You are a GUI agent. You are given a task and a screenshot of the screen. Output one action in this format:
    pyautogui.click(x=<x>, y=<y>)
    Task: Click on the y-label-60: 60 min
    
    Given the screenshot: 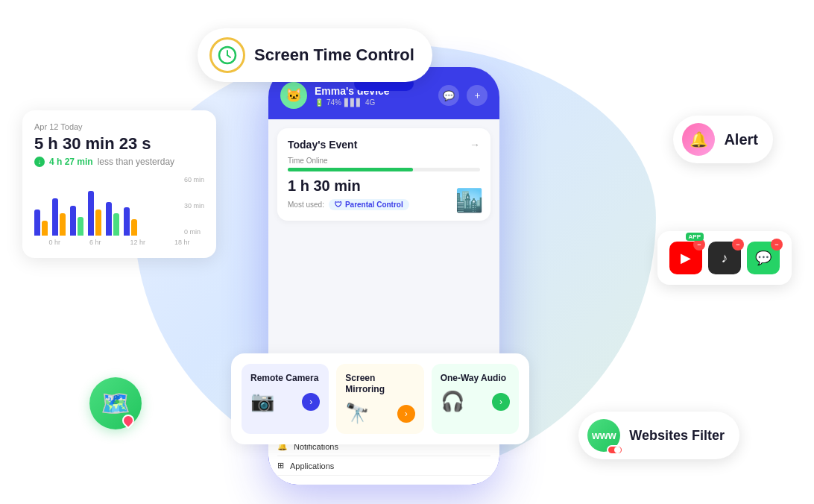 What is the action you would take?
    pyautogui.click(x=194, y=180)
    